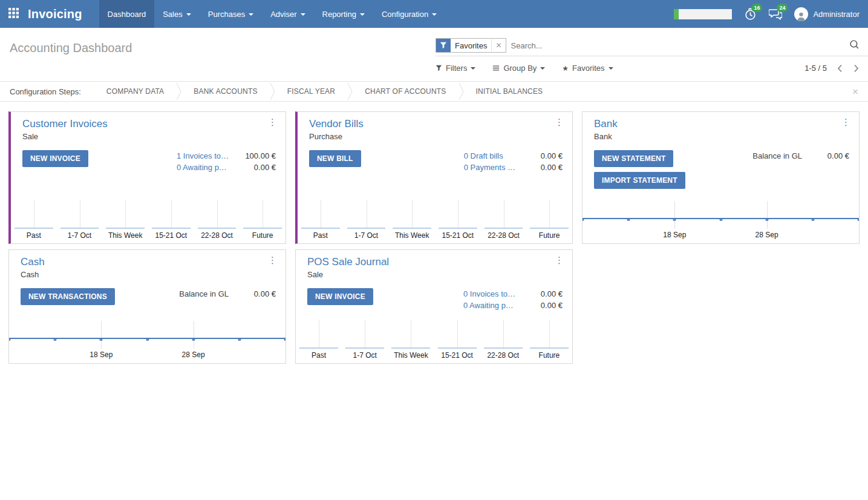  What do you see at coordinates (55, 15) in the screenshot?
I see `app-brand: Invoicing` at bounding box center [55, 15].